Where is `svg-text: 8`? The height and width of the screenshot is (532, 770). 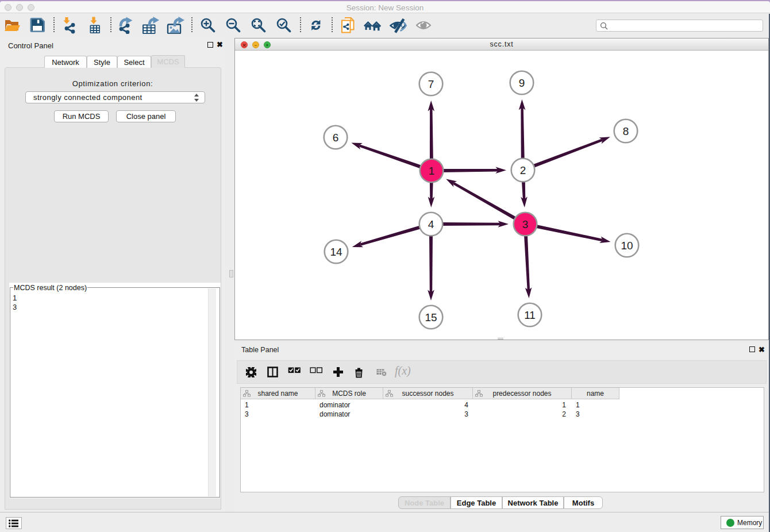
svg-text: 8 is located at coordinates (626, 131).